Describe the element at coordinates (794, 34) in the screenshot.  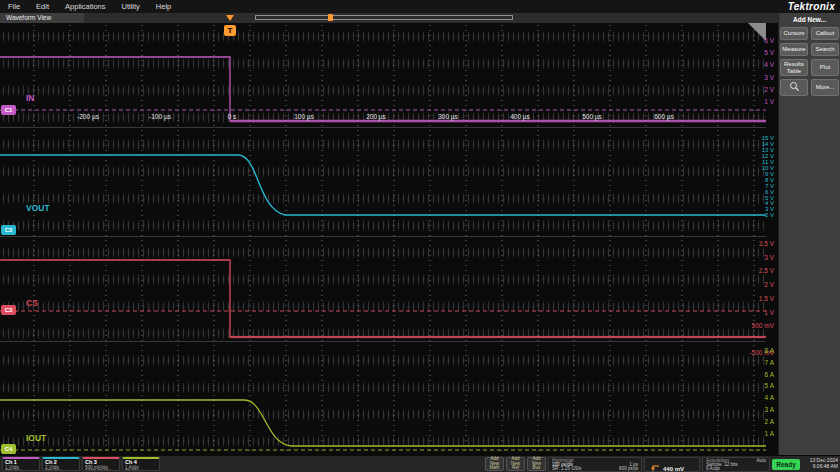
I see `cursors-button: Cursors` at that location.